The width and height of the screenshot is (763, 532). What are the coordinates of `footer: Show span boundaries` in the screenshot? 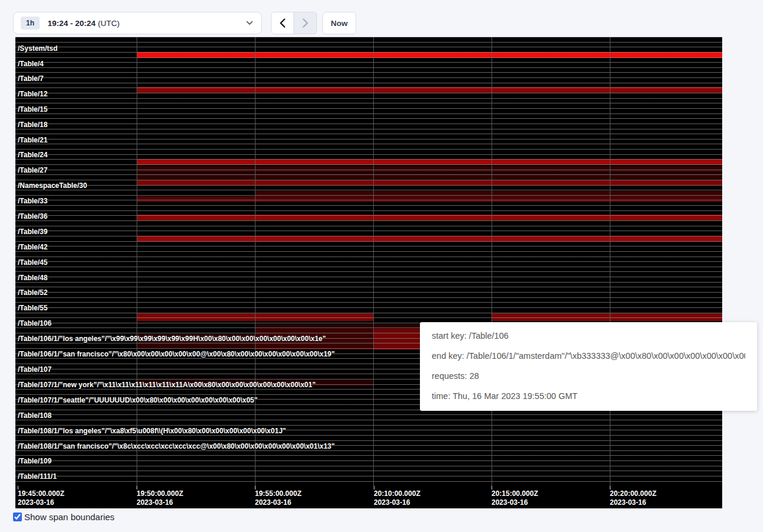 It's located at (64, 517).